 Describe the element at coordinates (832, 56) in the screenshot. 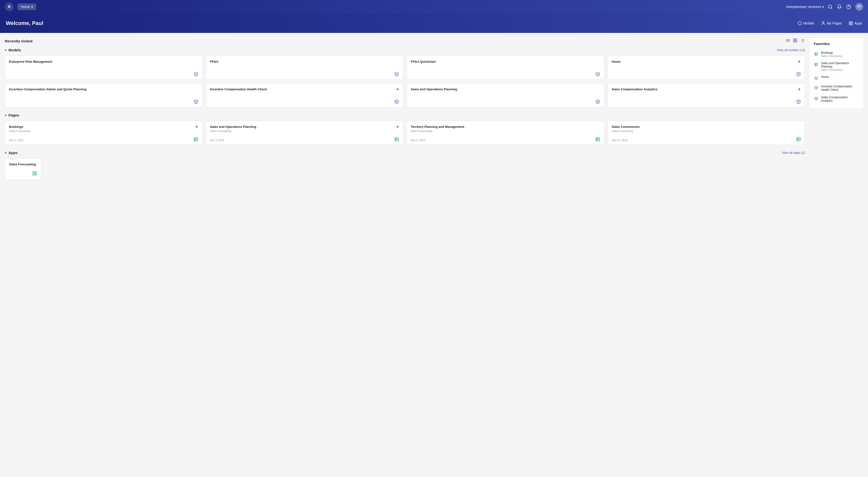

I see `fav-sub: Sales Forecasting` at that location.